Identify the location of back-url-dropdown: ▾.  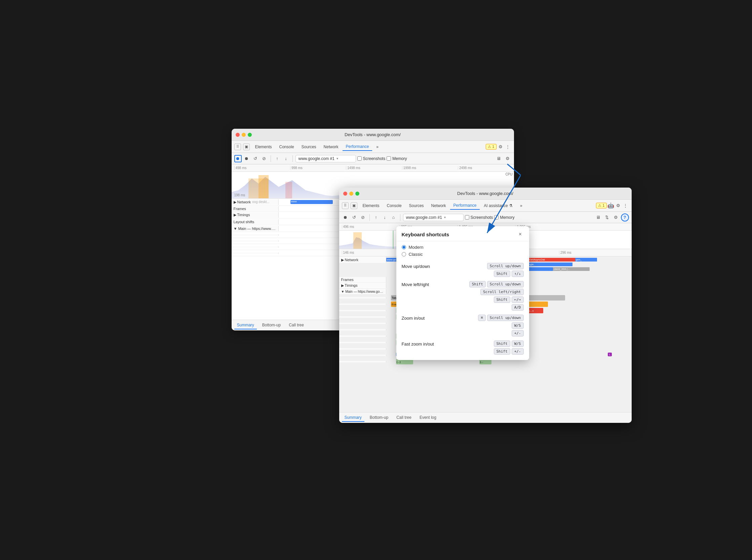
(337, 159).